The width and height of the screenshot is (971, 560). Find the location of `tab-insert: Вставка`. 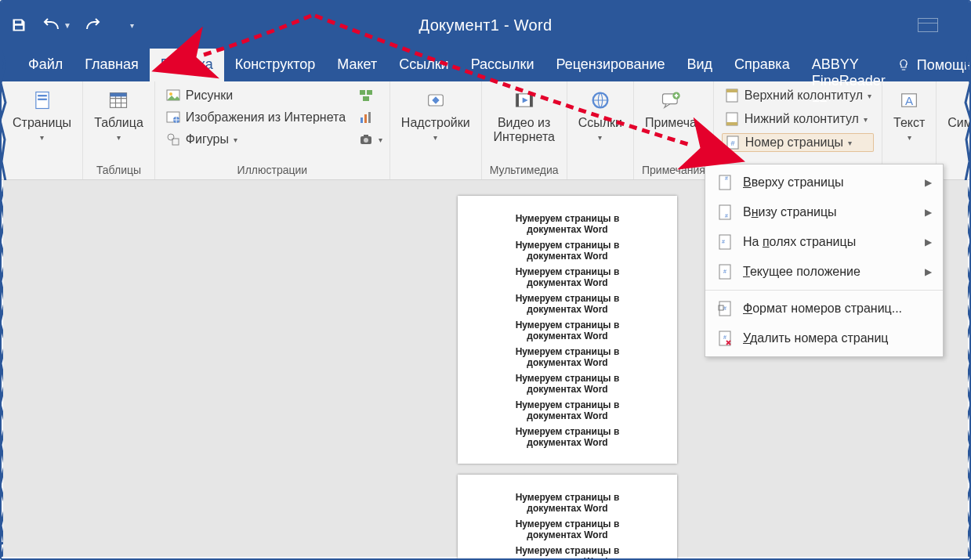

tab-insert: Вставка is located at coordinates (187, 65).